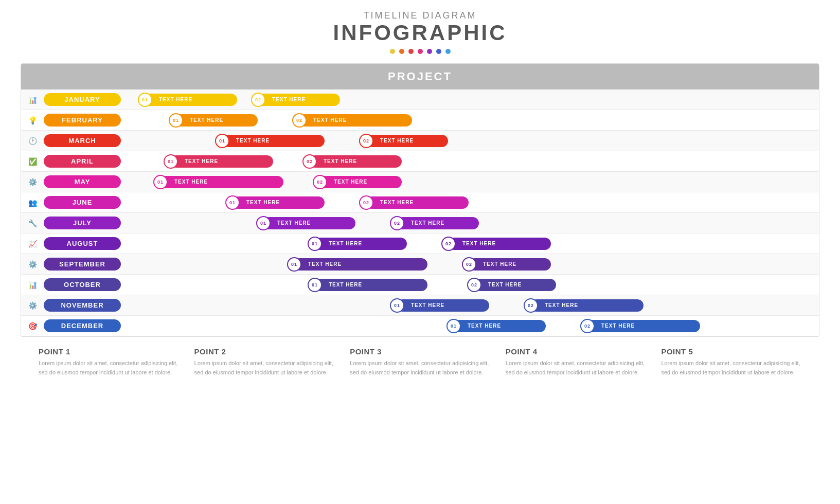 This screenshot has width=840, height=504. I want to click on month-label: OCTOBER, so click(82, 285).